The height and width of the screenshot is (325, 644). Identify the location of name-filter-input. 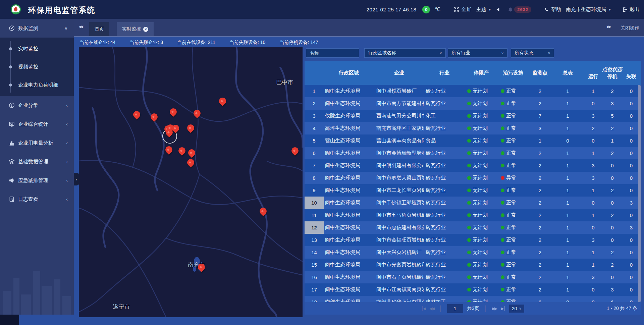
(333, 53).